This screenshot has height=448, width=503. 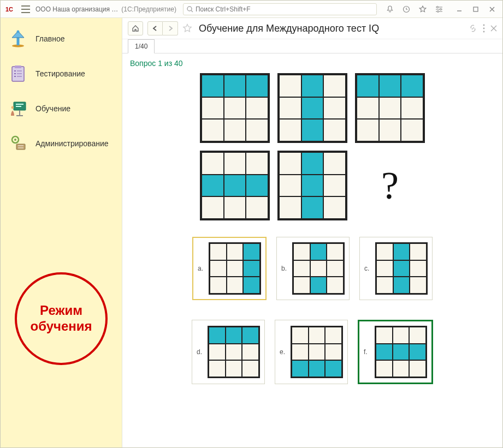 What do you see at coordinates (283, 352) in the screenshot?
I see `answer-letter: e.` at bounding box center [283, 352].